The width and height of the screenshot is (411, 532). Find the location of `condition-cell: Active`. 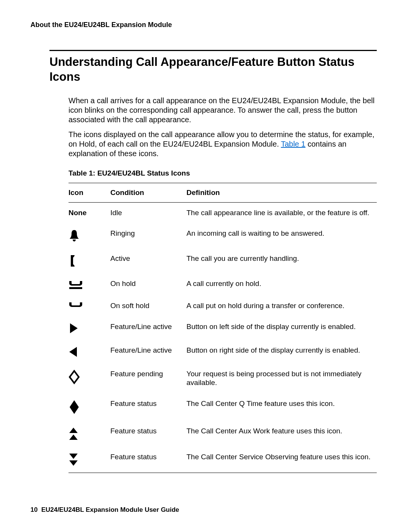

condition-cell: Active is located at coordinates (148, 261).